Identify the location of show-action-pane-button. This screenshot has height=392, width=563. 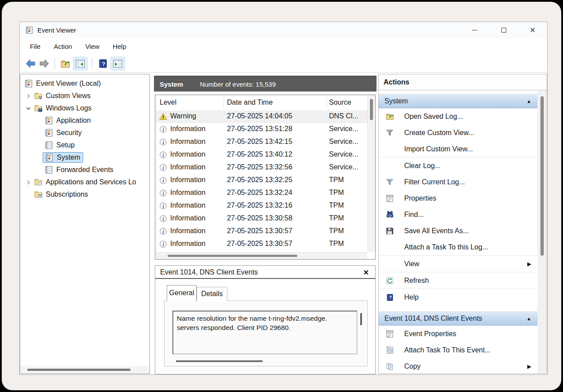
(118, 63).